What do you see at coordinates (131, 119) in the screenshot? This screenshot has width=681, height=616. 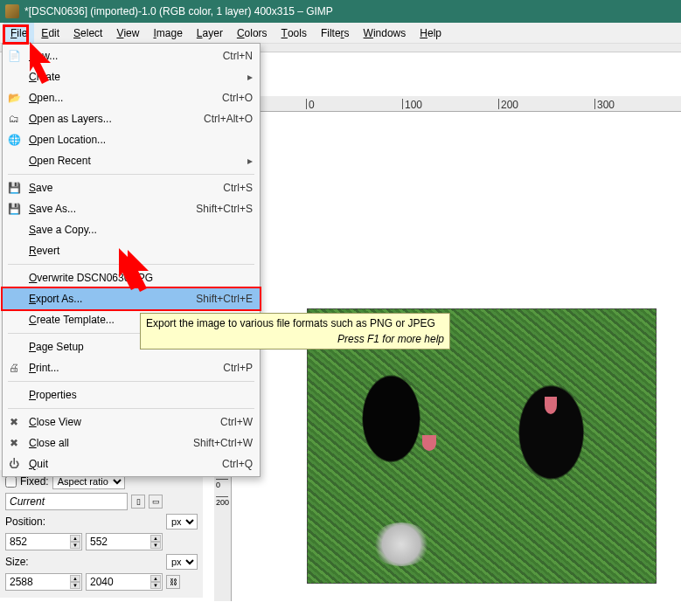 I see `file-menu-open-as-layers: 🗂Open as Layers...Ctrl+Alt+O` at bounding box center [131, 119].